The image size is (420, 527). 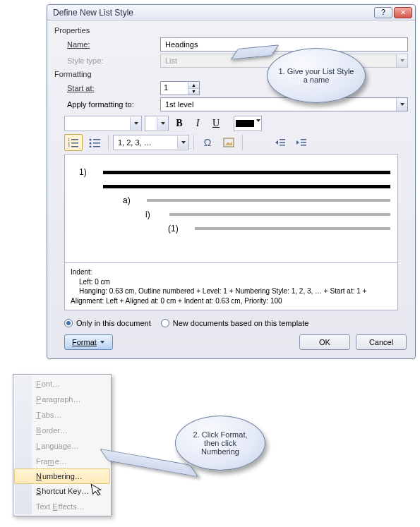 I want to click on decrease-indent-button, so click(x=280, y=143).